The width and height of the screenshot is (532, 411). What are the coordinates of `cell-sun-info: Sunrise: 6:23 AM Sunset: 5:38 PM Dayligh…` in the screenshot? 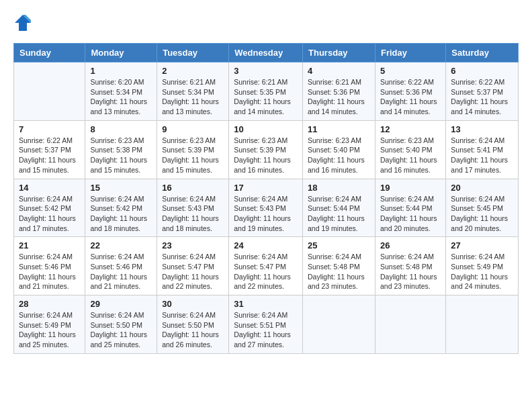 It's located at (121, 156).